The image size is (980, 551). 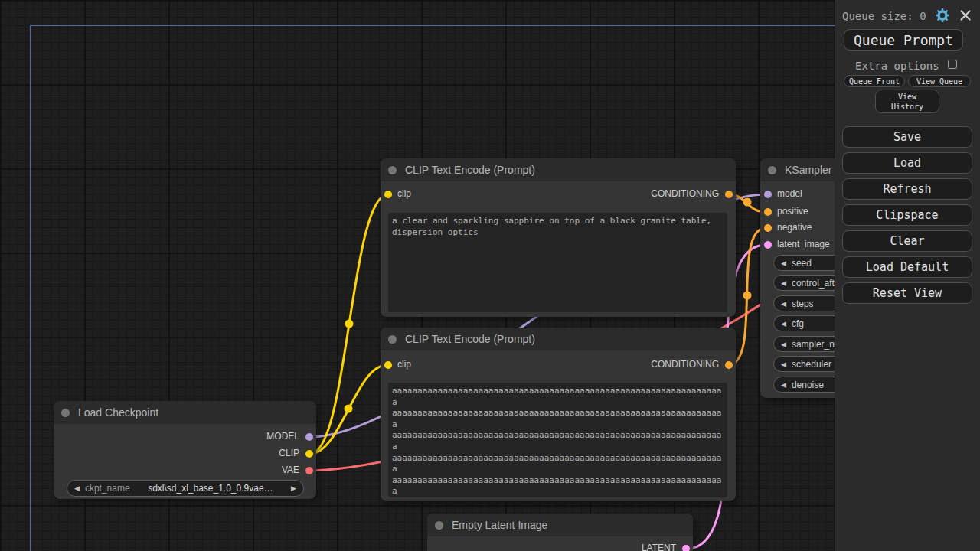 I want to click on slot-label: latent_image, so click(x=804, y=244).